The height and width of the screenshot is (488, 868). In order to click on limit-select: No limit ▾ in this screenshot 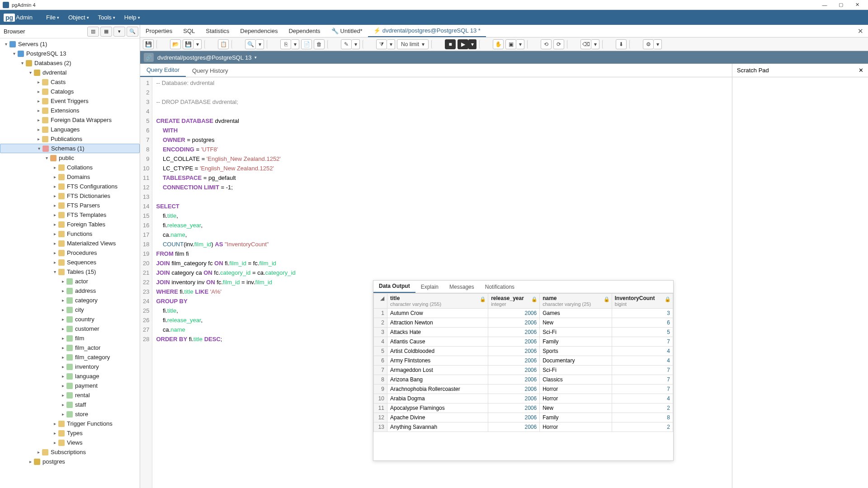, I will do `click(413, 44)`.